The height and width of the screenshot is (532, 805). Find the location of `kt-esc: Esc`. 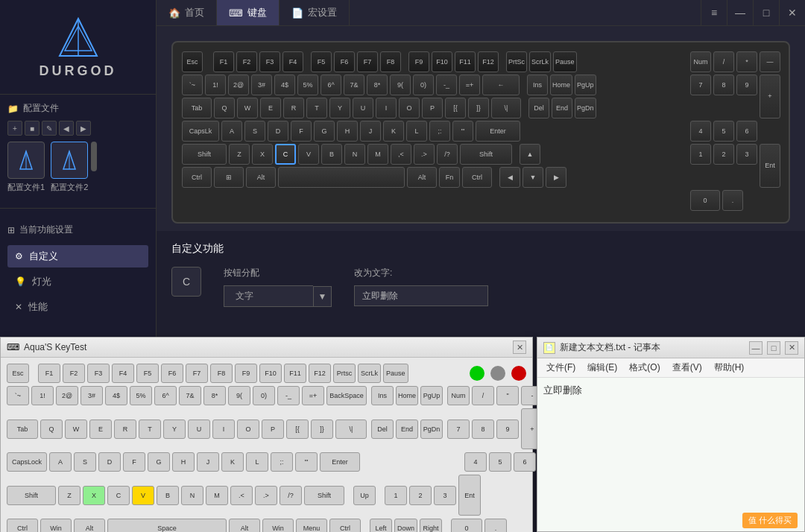

kt-esc: Esc is located at coordinates (18, 373).